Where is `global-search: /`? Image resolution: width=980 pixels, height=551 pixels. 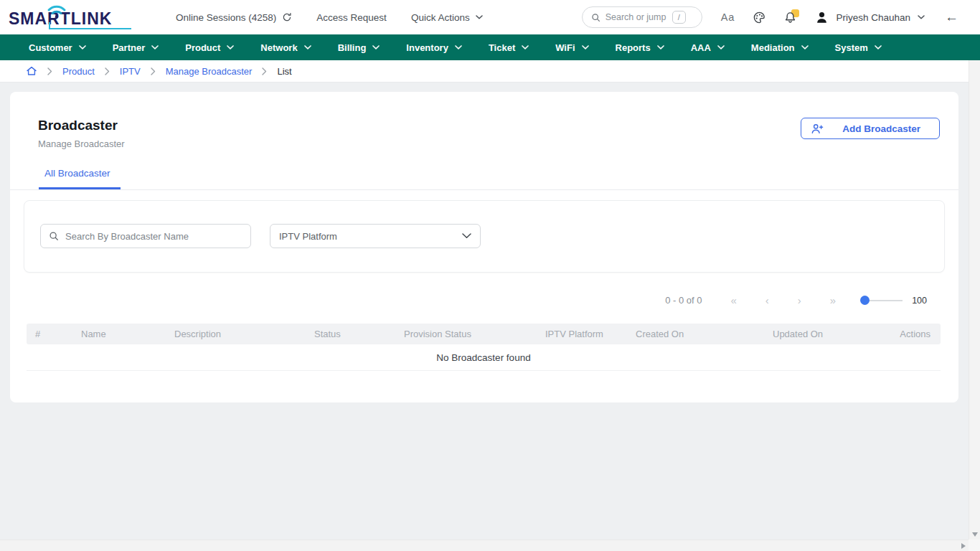 global-search: / is located at coordinates (642, 17).